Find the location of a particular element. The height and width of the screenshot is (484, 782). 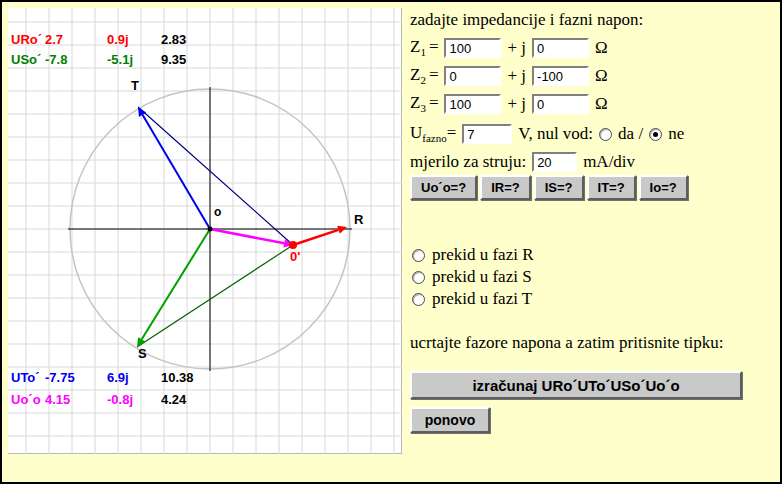

readout-real: -7.8 is located at coordinates (56, 60).